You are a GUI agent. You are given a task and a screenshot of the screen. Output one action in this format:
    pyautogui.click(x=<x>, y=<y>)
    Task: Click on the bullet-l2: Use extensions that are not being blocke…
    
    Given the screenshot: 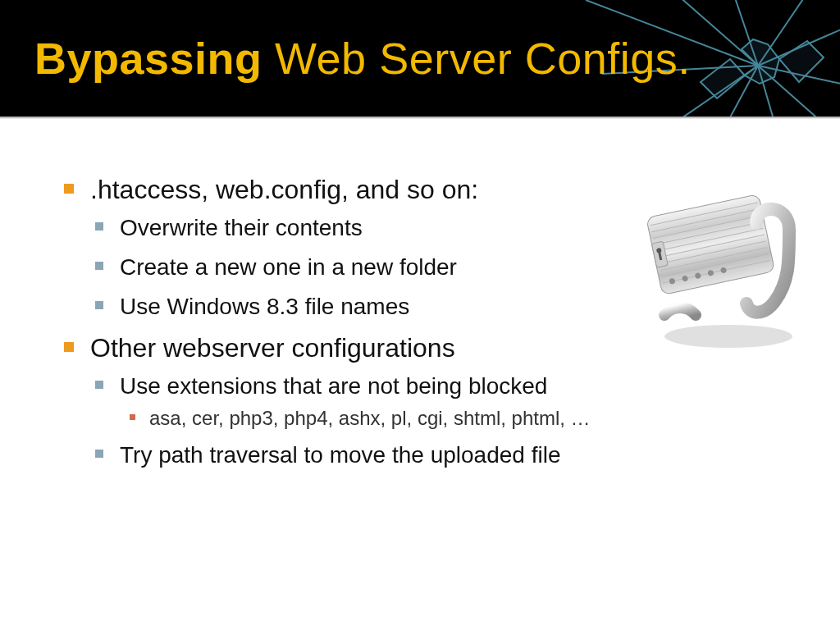 What is the action you would take?
    pyautogui.click(x=367, y=401)
    